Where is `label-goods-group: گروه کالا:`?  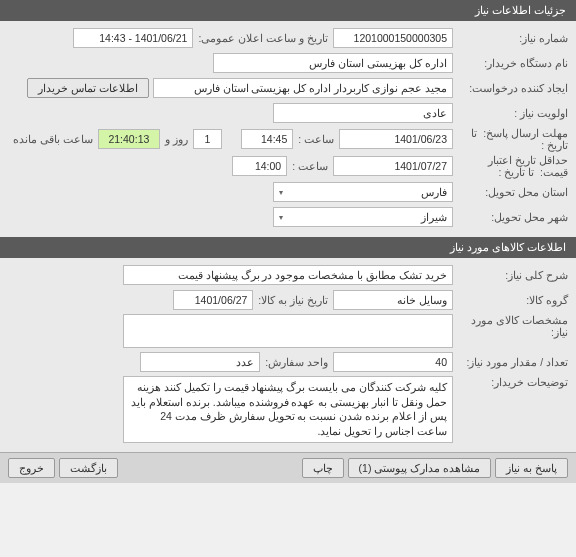
label-goods-group: گروه کالا: is located at coordinates (510, 300).